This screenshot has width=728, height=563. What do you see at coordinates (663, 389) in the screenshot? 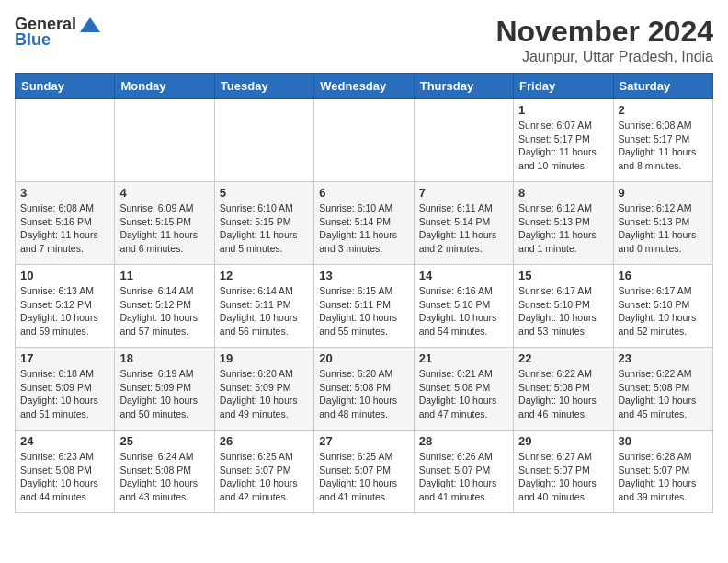
I see `day-cell: 23Sunrise: 6:22 AMSunset: 5:08 PMDayligh…` at bounding box center [663, 389].